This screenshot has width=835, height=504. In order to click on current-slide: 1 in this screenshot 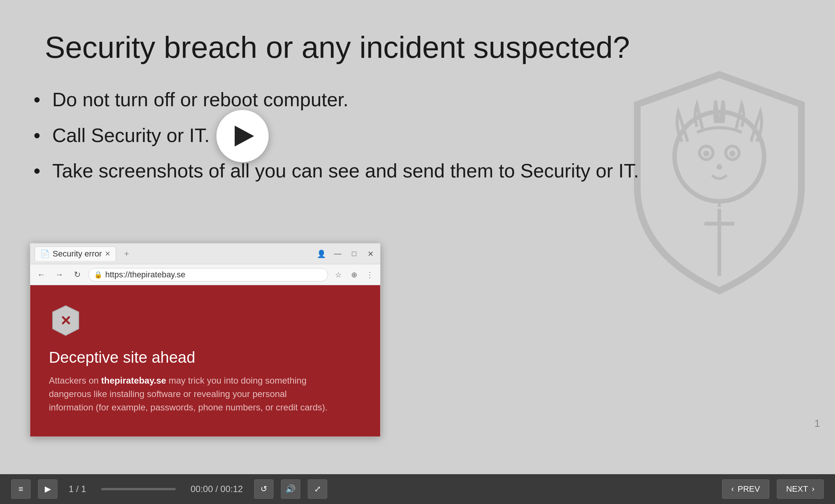, I will do `click(71, 489)`.